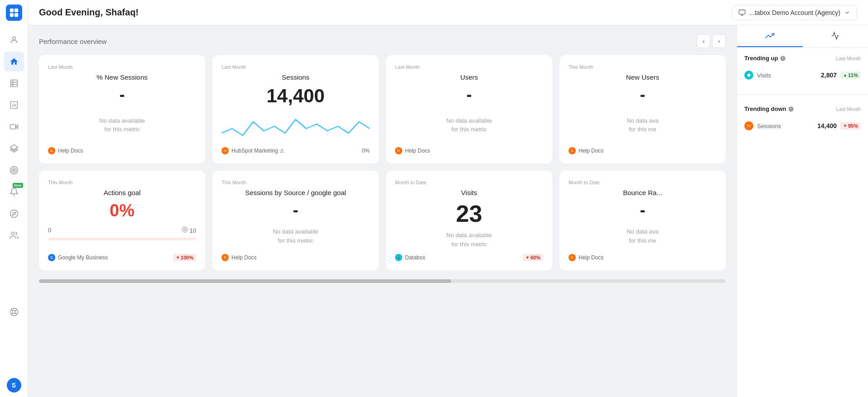 Image resolution: width=868 pixels, height=397 pixels. Describe the element at coordinates (295, 182) in the screenshot. I see `card-period: This Month` at that location.